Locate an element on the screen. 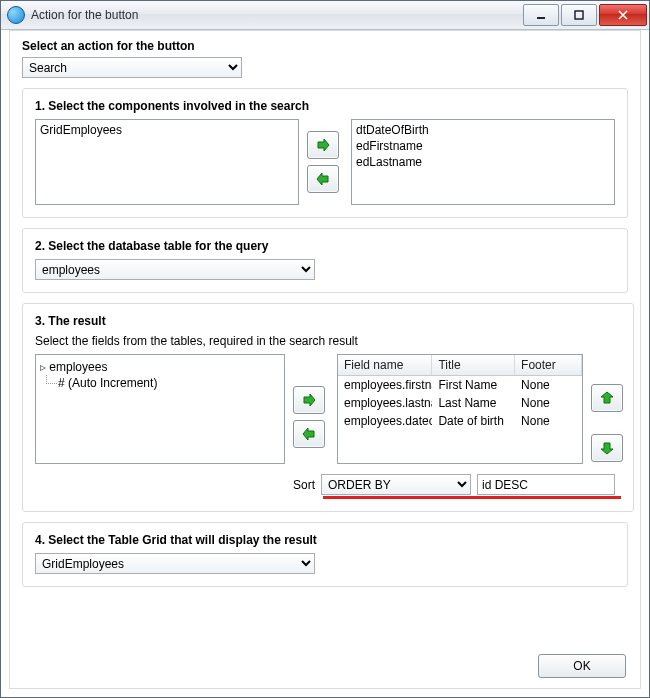 The width and height of the screenshot is (650, 698). select-action-label: Select an action for the button is located at coordinates (325, 46).